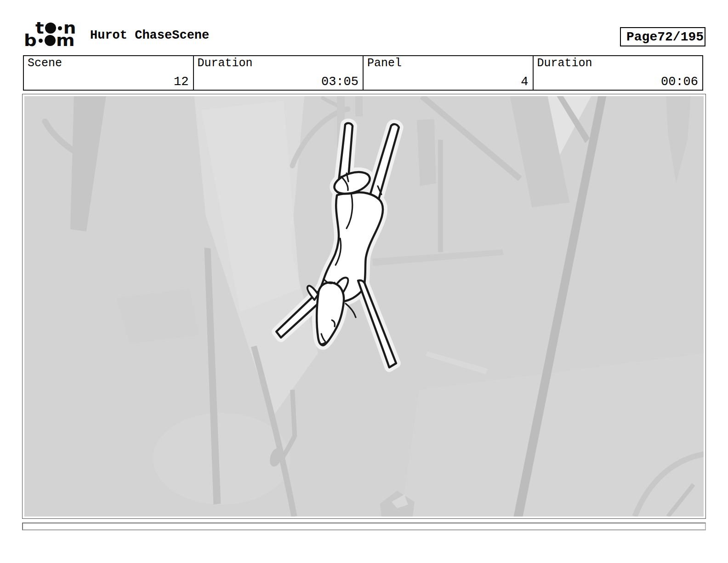 This screenshot has height=563, width=728. I want to click on page-label: Page, so click(642, 37).